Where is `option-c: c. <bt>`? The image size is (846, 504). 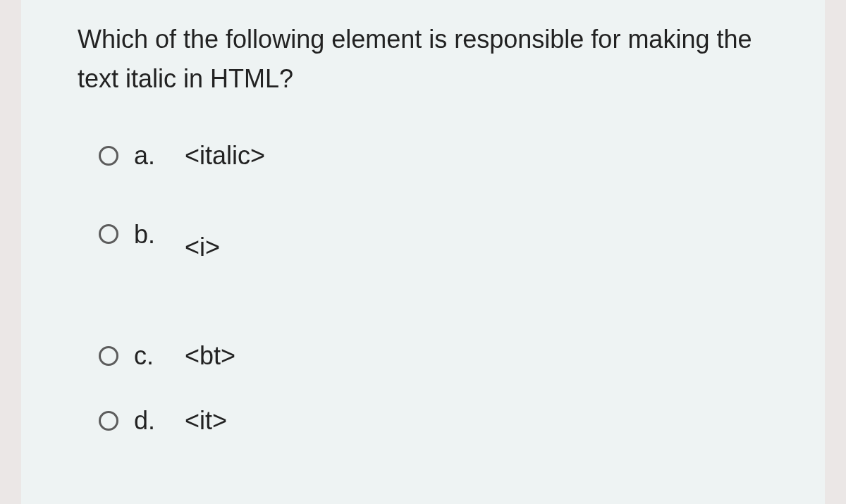 option-c: c. <bt> is located at coordinates (434, 356).